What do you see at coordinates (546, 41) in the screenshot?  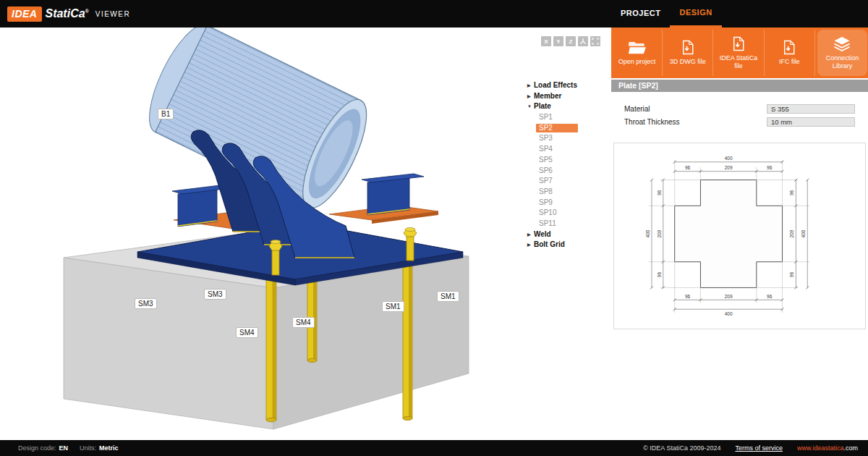 I see `view-x-button: X` at bounding box center [546, 41].